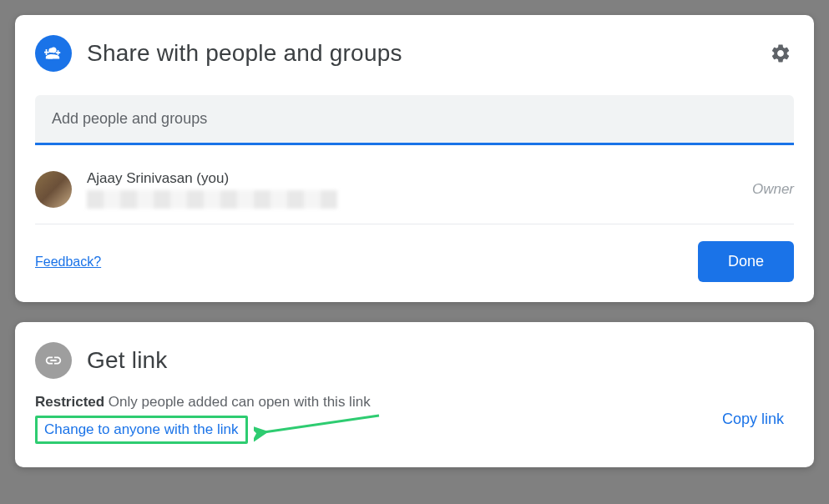 This screenshot has height=504, width=829. I want to click on person-info: Ajaay Srinivasan (you), so click(412, 189).